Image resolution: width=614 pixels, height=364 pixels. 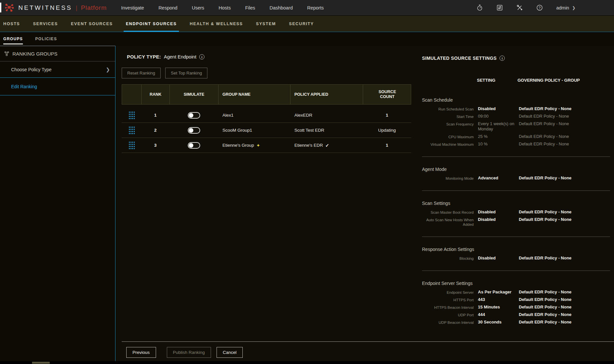 What do you see at coordinates (254, 130) in the screenshot?
I see `group-name-cell: ScooM Group1` at bounding box center [254, 130].